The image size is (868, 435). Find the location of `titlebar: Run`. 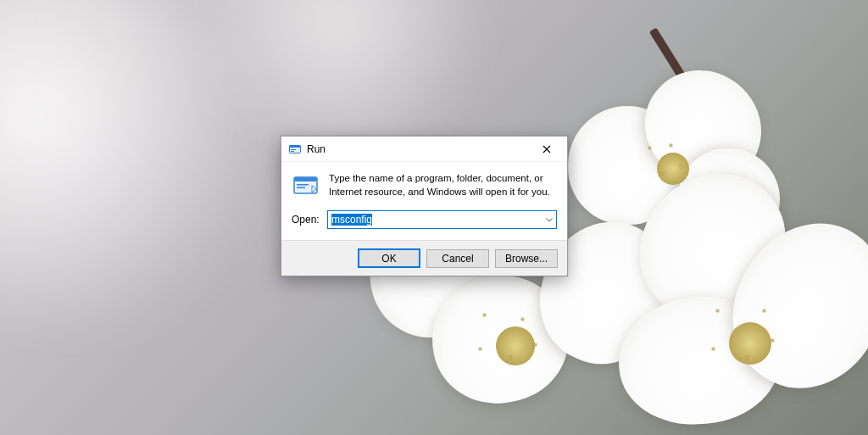

titlebar: Run is located at coordinates (424, 149).